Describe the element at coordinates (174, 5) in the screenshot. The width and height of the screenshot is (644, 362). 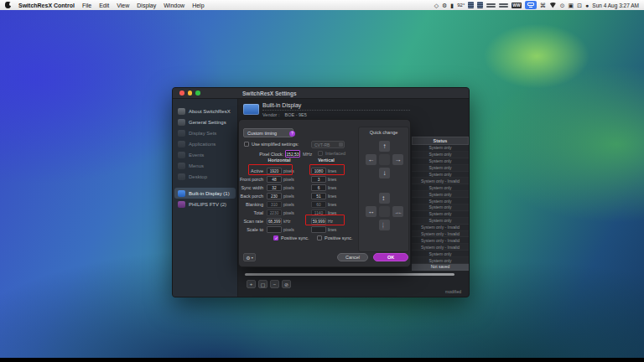
I see `menu-window: Window` at that location.